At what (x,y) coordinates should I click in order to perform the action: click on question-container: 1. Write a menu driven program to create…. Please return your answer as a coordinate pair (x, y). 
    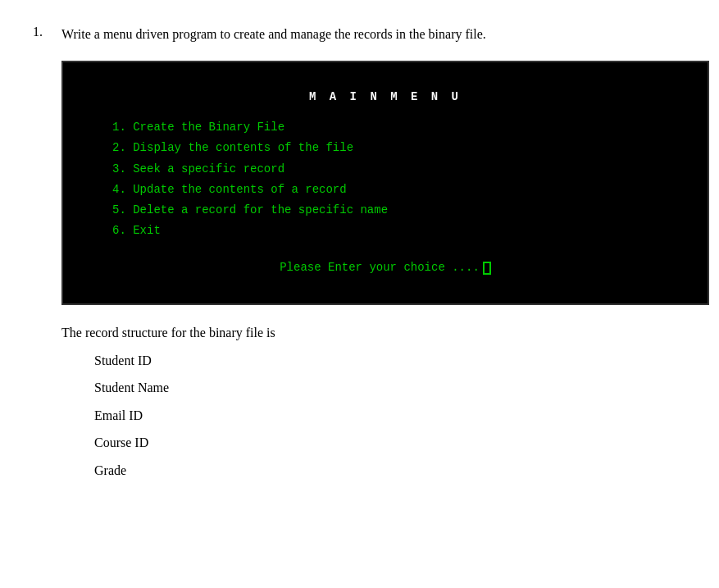
    Looking at the image, I should click on (359, 34).